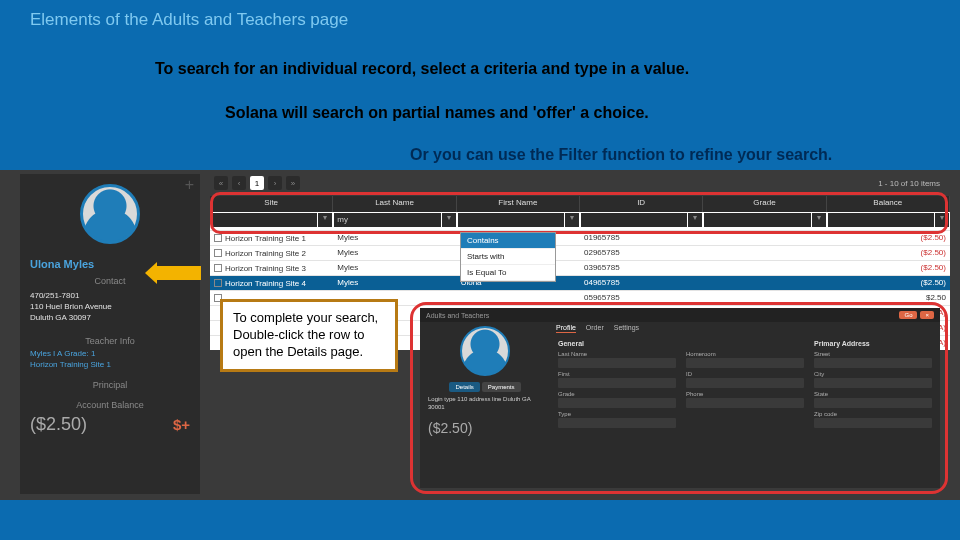 This screenshot has height=540, width=960. I want to click on col-first-name: First Name, so click(518, 204).